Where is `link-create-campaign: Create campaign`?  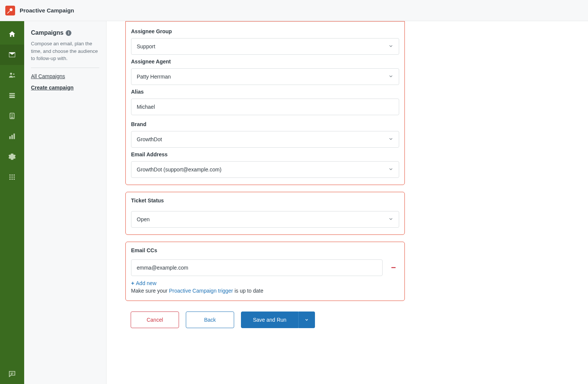
link-create-campaign: Create campaign is located at coordinates (65, 88).